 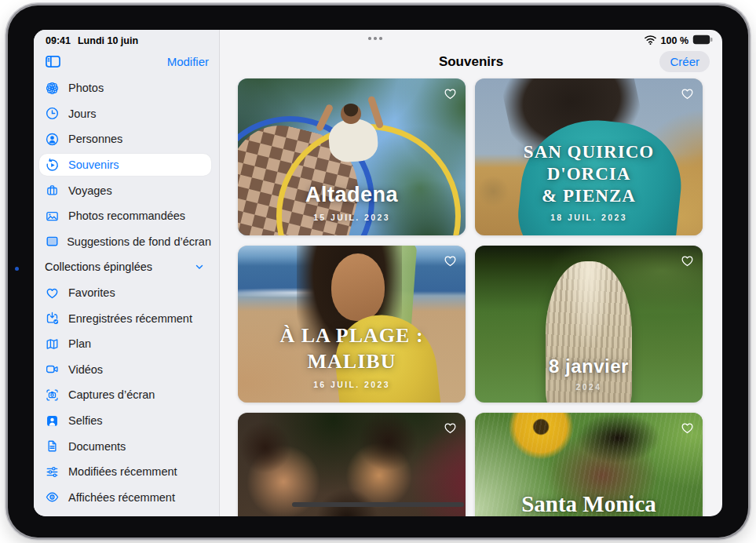 What do you see at coordinates (589, 324) in the screenshot?
I see `memory-card-8-janvier: 8 janvier 2024` at bounding box center [589, 324].